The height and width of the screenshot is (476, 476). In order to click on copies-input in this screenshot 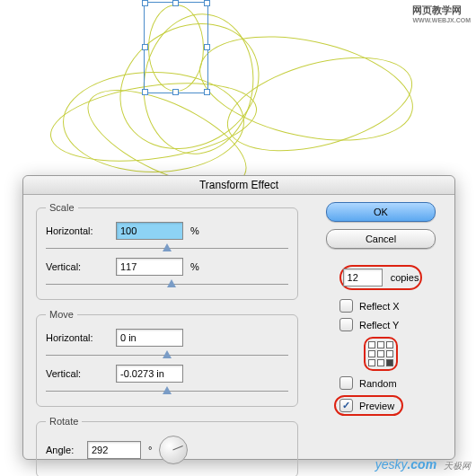, I will do `click(363, 278)`.